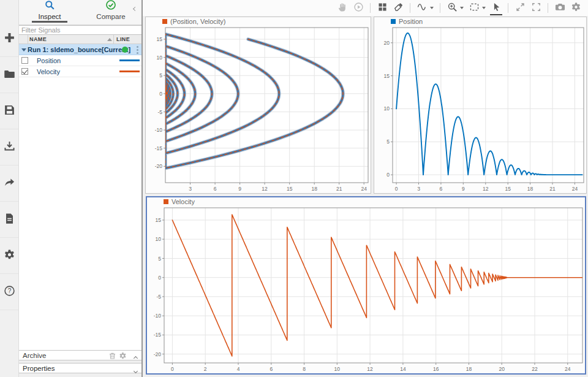  I want to click on replay-button, so click(358, 8).